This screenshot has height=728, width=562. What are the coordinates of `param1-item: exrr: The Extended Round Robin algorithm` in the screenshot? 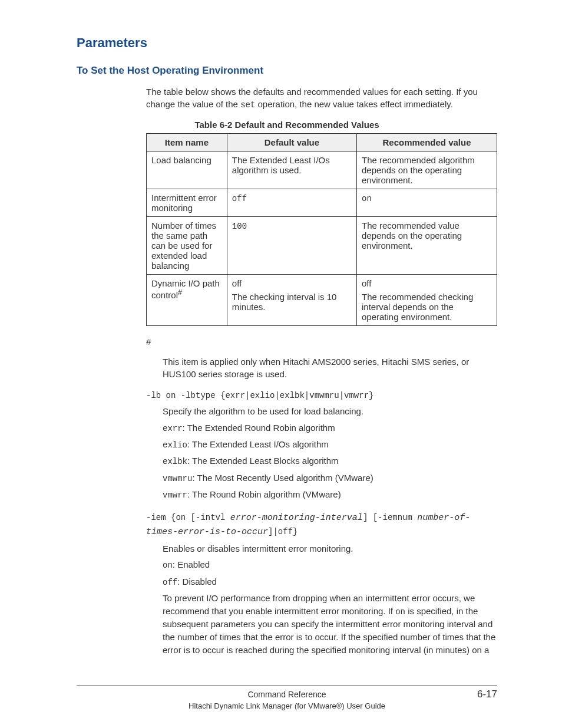 It's located at (330, 428).